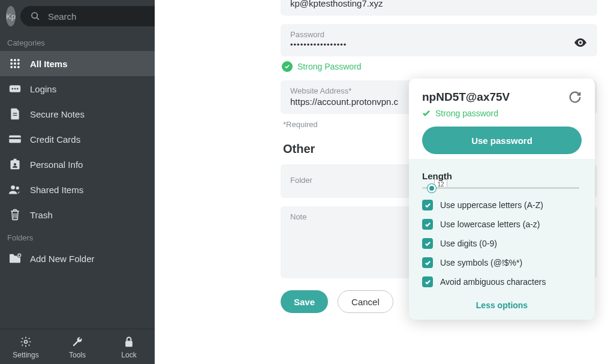 This screenshot has width=614, height=364. Describe the element at coordinates (287, 67) in the screenshot. I see `shield-check-icon` at that location.